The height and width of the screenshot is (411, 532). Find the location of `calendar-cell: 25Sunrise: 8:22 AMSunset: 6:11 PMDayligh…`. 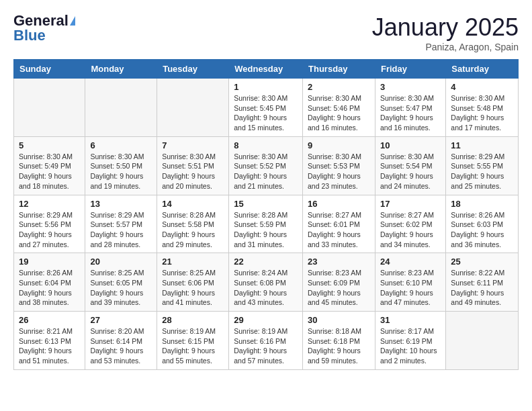

calendar-cell: 25Sunrise: 8:22 AMSunset: 6:11 PMDayligh… is located at coordinates (482, 282).